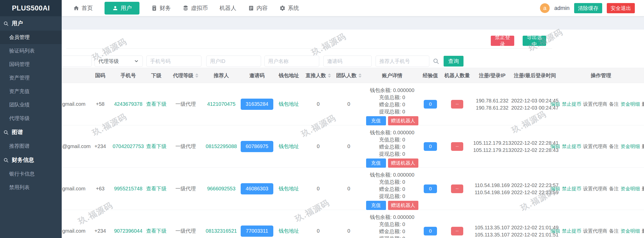  Describe the element at coordinates (562, 8) in the screenshot. I see `admin-username: admin` at that location.